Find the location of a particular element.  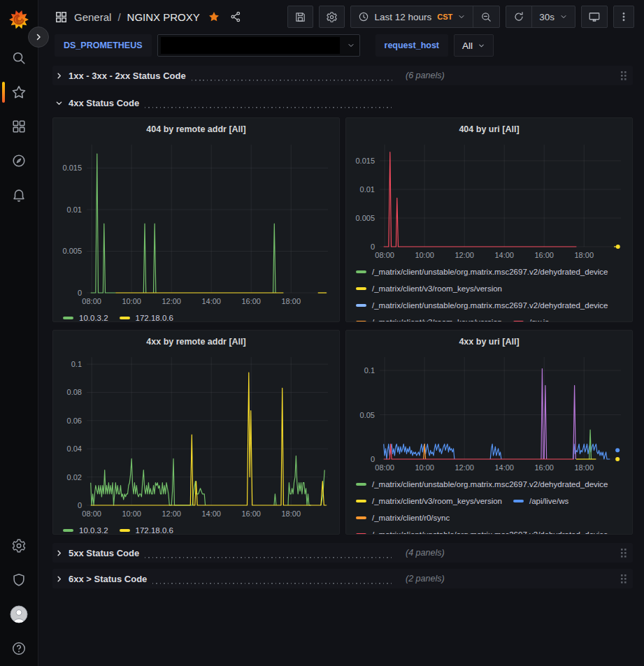

compass-icon is located at coordinates (19, 161).